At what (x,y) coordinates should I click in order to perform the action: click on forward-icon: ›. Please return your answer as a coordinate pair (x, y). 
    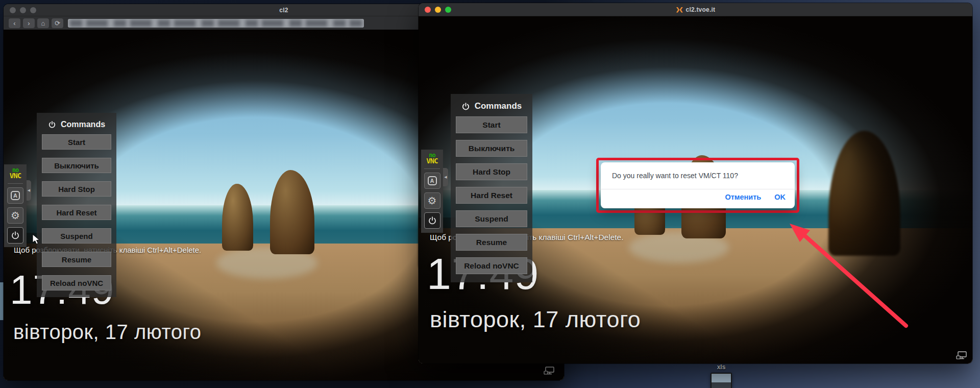
    Looking at the image, I should click on (29, 23).